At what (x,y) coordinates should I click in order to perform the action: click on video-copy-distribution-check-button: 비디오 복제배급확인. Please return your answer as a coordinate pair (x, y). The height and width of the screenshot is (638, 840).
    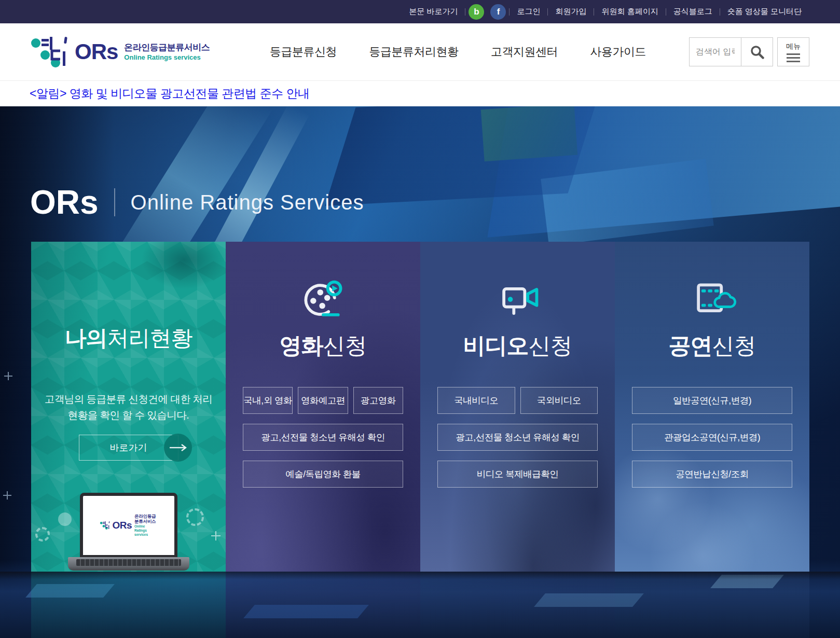
    Looking at the image, I should click on (518, 474).